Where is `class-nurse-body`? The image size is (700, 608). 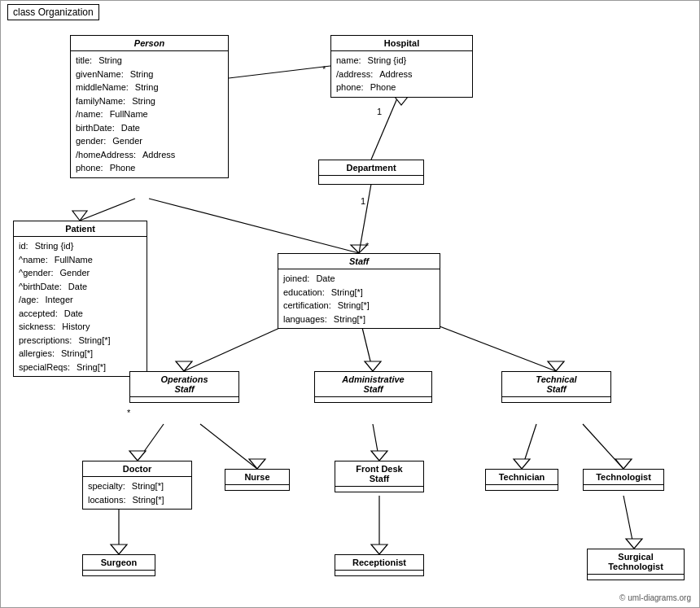
class-nurse-body is located at coordinates (257, 488).